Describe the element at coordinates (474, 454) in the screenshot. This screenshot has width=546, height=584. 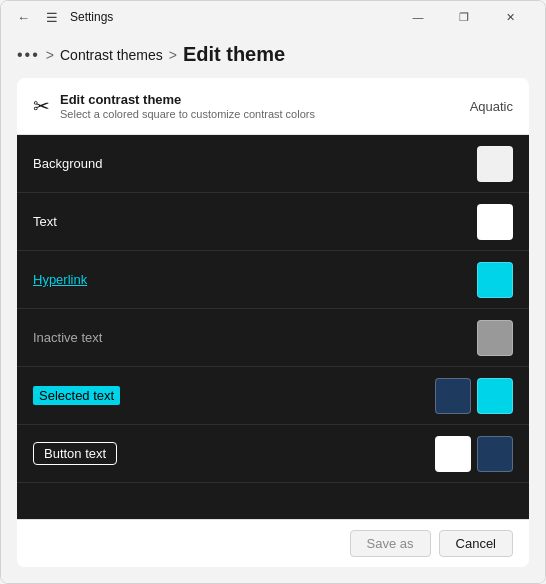
I see `button-text-swatches` at that location.